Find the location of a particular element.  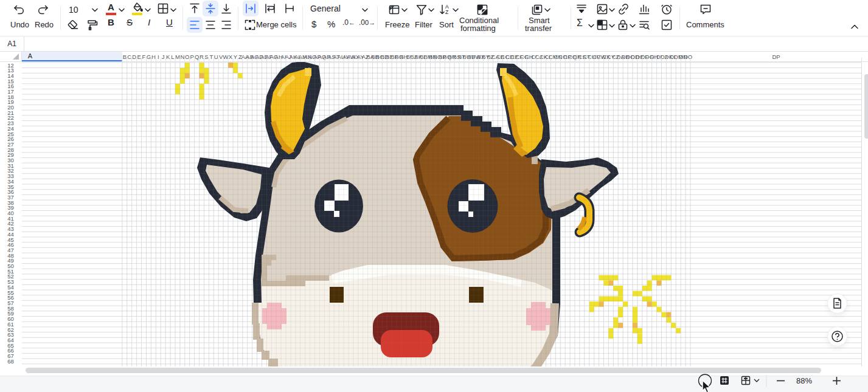

svg-text: 88% is located at coordinates (804, 380).